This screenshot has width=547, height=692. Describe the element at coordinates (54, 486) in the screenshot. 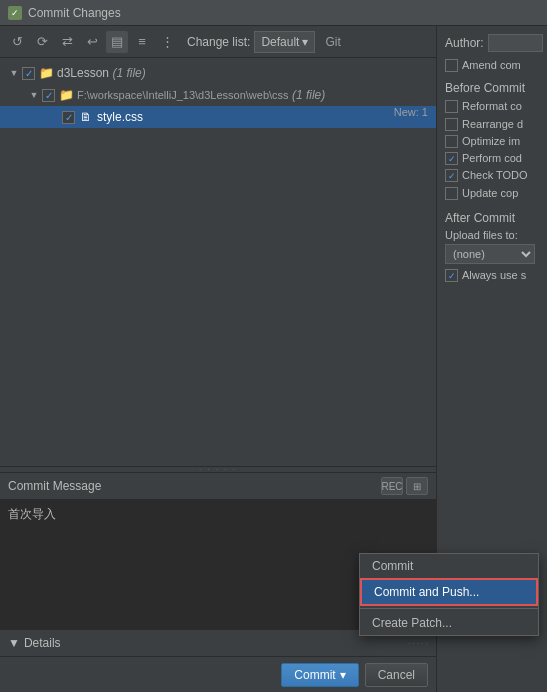

I see `commit-msg-label: Commit Message` at that location.